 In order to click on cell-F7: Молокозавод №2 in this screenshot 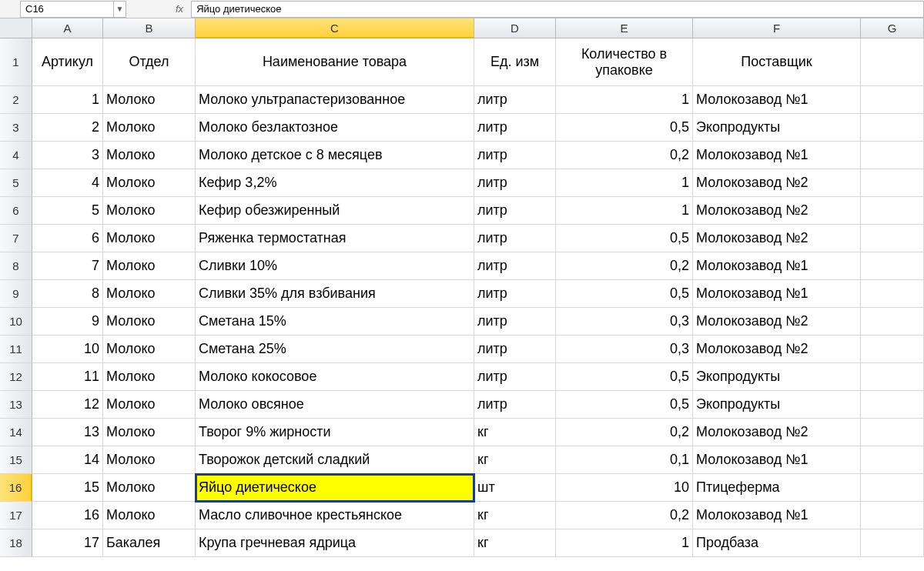, I will do `click(777, 239)`.